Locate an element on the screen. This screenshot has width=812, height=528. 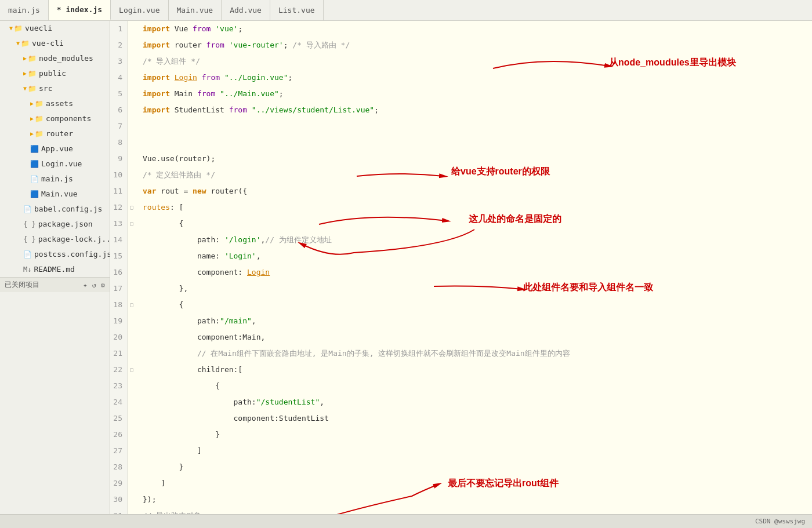
line-number: 25 is located at coordinates (119, 418).